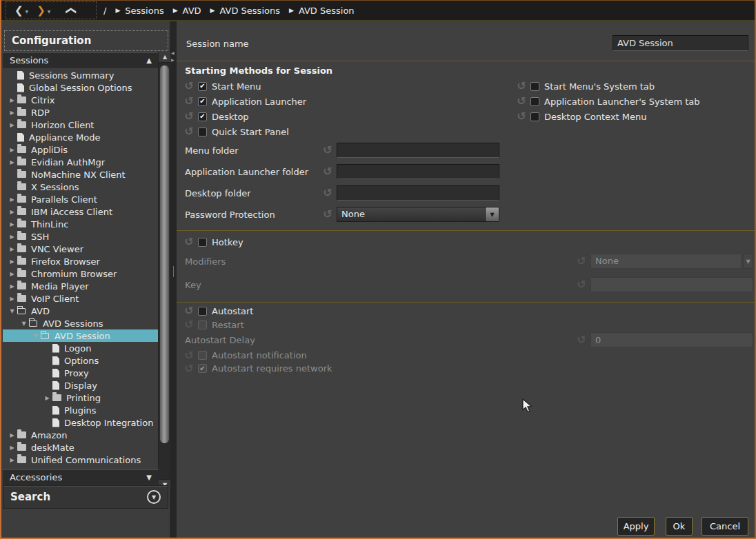  I want to click on back-icon: ❮, so click(19, 11).